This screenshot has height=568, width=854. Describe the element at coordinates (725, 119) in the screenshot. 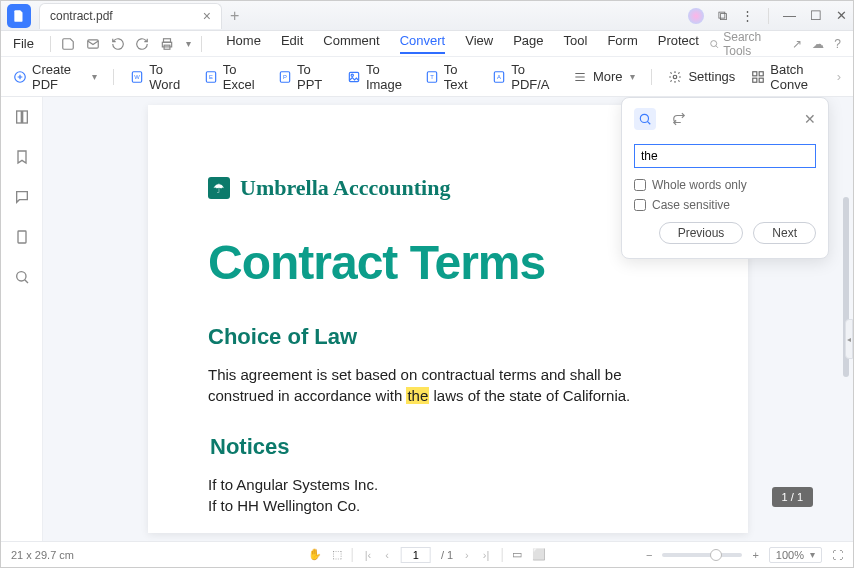

I see `find-header: ✕` at that location.